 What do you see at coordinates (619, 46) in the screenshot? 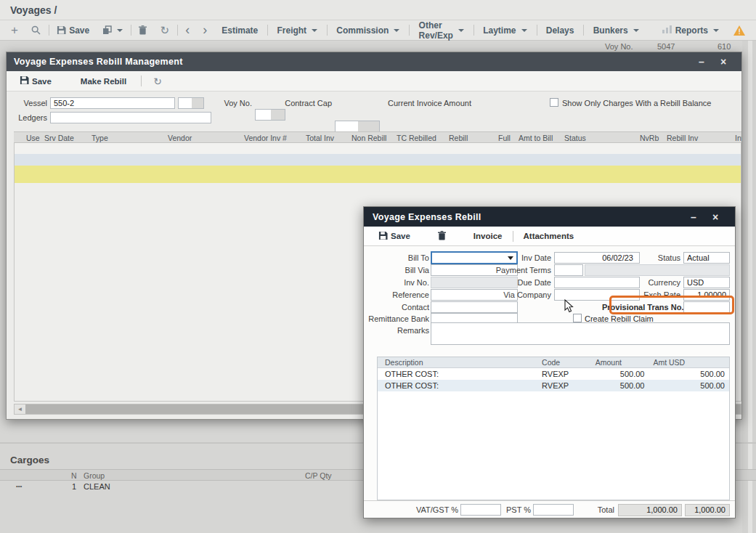
I see `bg-voy-no-label: Voy No.` at bounding box center [619, 46].